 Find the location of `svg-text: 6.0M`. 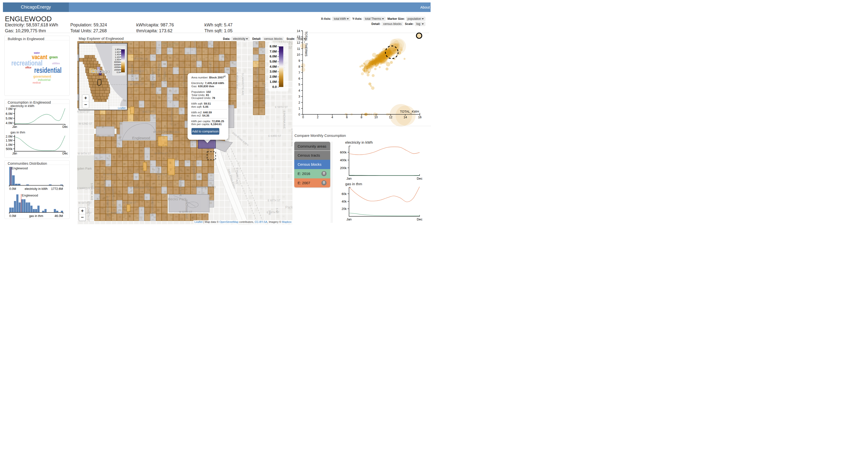

svg-text: 6.0M is located at coordinates (9, 114).